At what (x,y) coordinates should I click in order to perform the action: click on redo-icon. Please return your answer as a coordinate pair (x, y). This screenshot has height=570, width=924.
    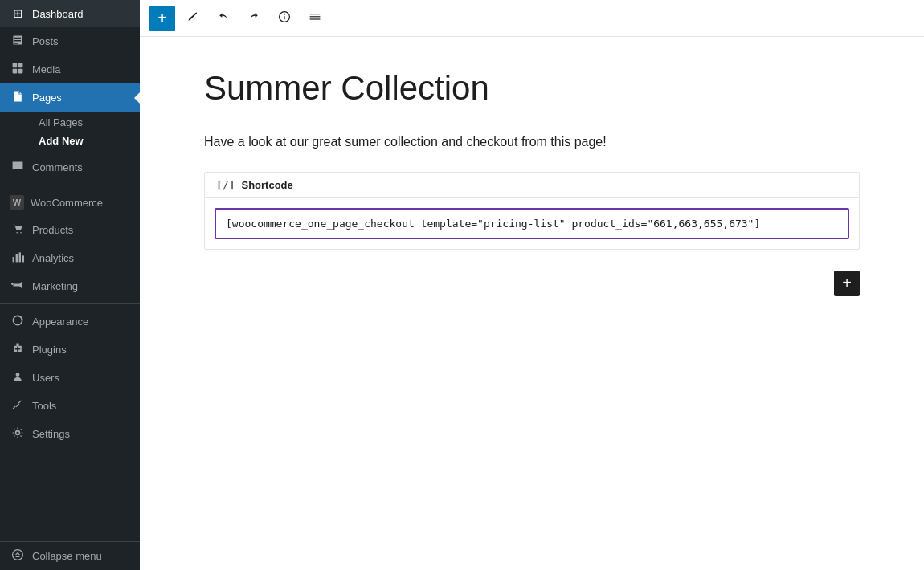
    Looking at the image, I should click on (254, 18).